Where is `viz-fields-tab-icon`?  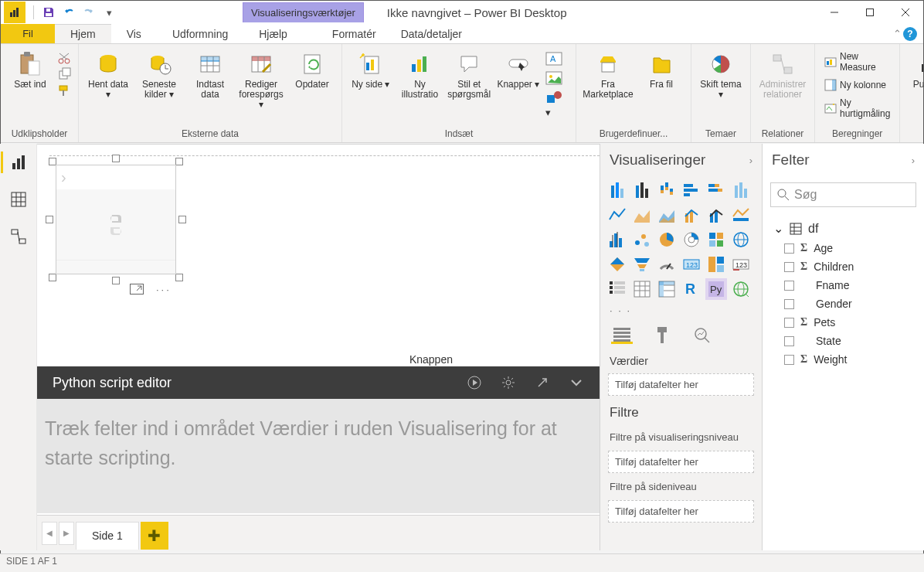 viz-fields-tab-icon is located at coordinates (622, 335).